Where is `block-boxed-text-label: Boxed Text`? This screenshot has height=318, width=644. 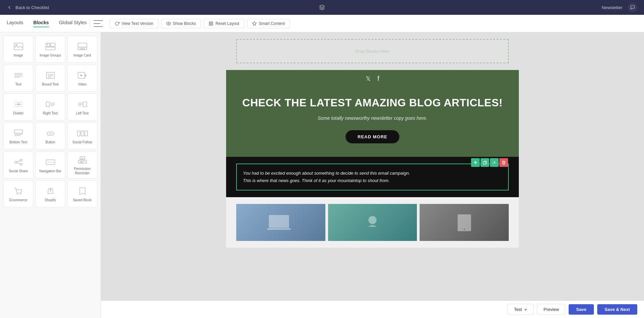
block-boxed-text-label: Boxed Text is located at coordinates (50, 84).